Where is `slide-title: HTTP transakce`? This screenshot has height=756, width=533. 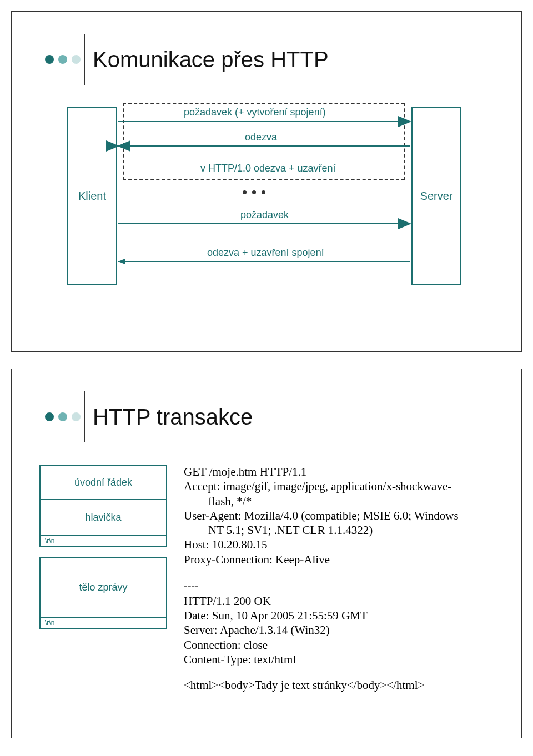
slide-title: HTTP transakce is located at coordinates (173, 417).